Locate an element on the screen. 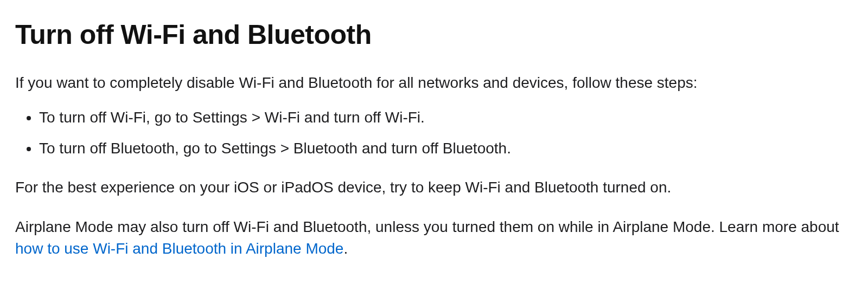  airplane-mode-link: how to use Wi-Fi and Bluetooth in Airpla… is located at coordinates (179, 248).